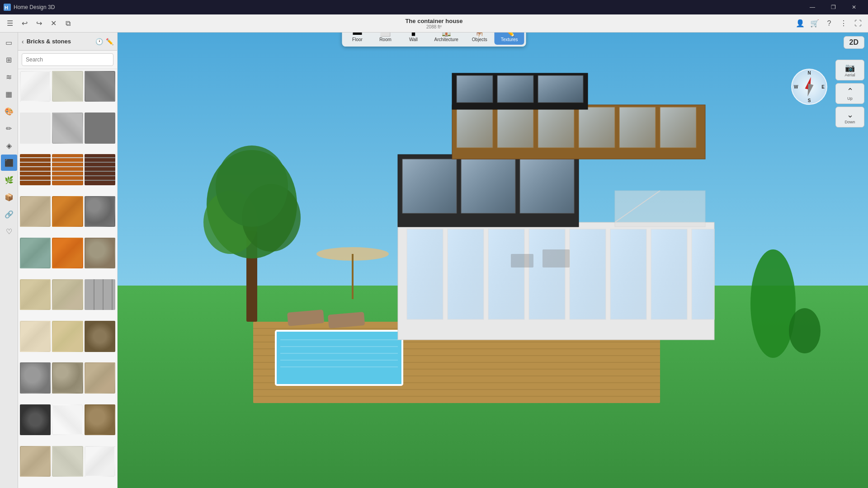 The width and height of the screenshot is (868, 488). Describe the element at coordinates (10, 23) in the screenshot. I see `menu-button: ☰` at that location.